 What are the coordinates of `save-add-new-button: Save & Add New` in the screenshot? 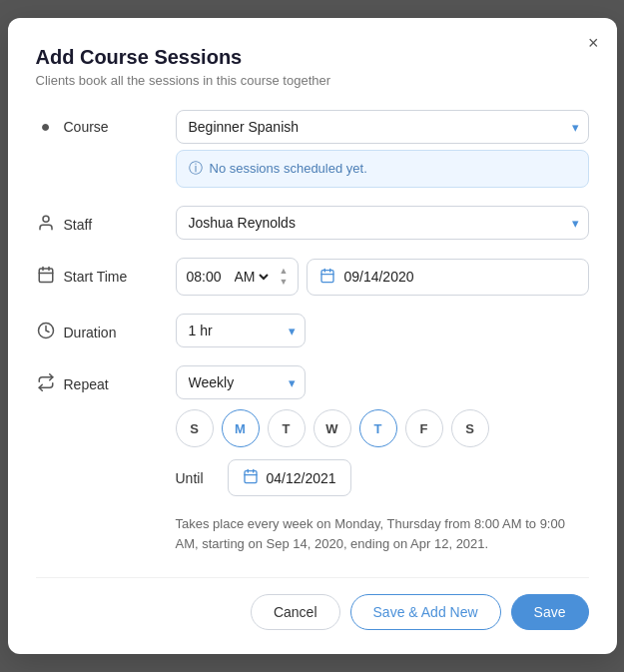 It's located at (425, 612).